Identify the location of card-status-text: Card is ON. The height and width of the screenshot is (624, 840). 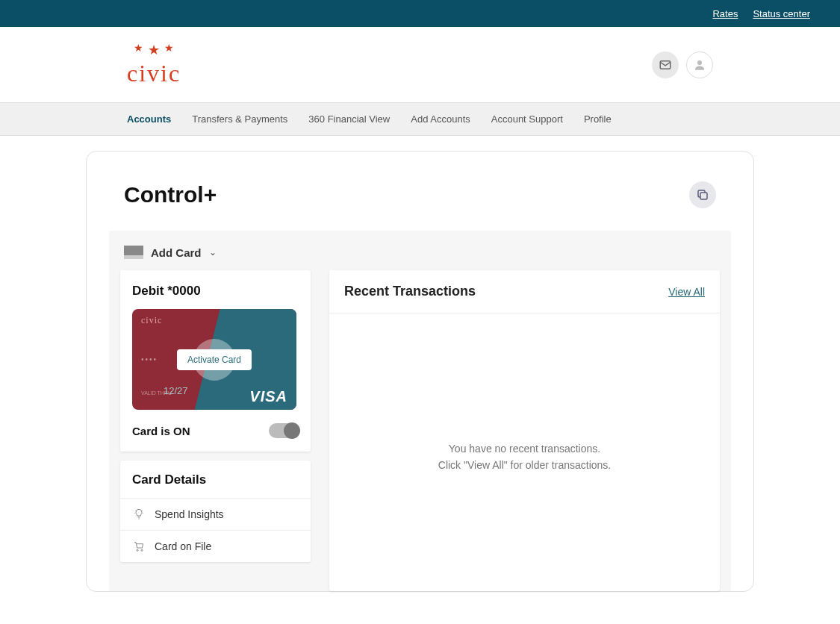
(161, 431).